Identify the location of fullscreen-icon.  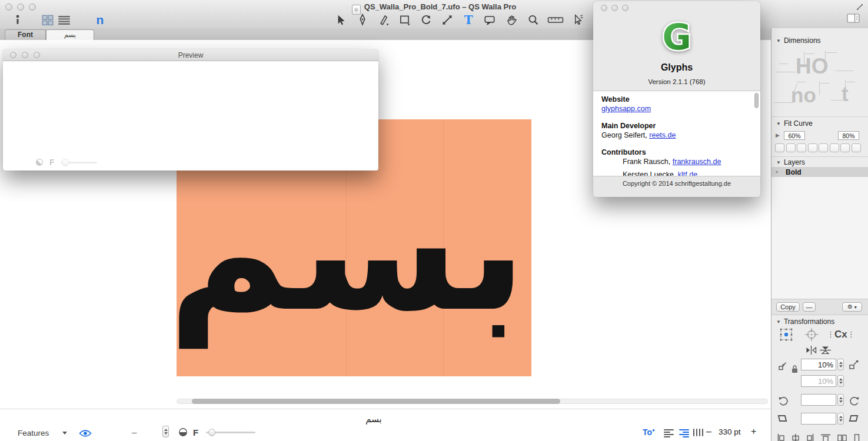
(860, 7).